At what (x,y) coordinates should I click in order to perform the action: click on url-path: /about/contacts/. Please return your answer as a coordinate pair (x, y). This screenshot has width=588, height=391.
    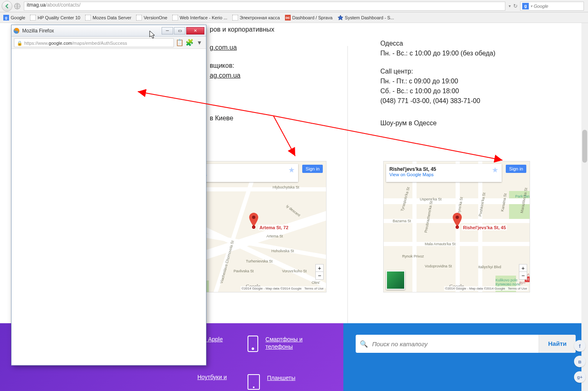
    Looking at the image, I should click on (63, 5).